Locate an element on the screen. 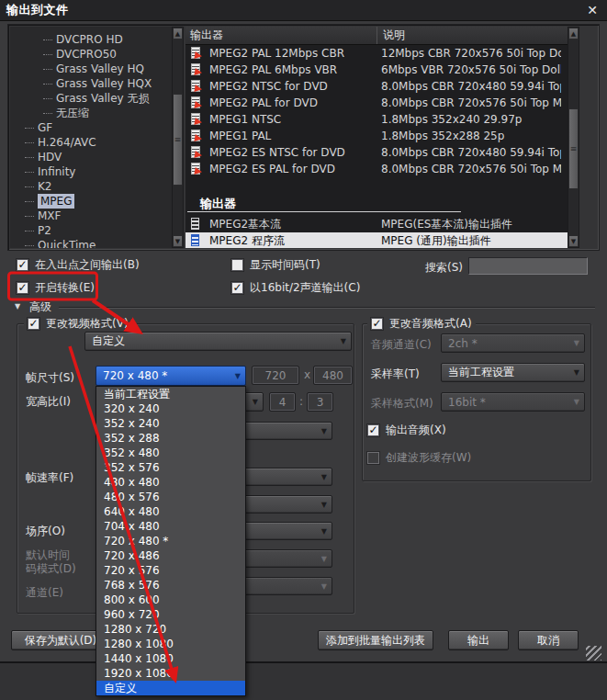 This screenshot has height=700, width=607. tree-item-5: 无压缩 is located at coordinates (91, 113).